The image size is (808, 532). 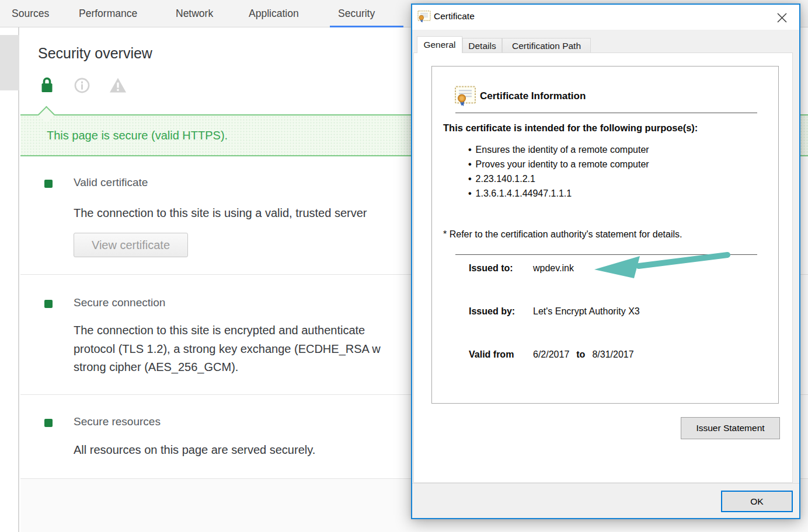 I want to click on sidebar-selected-item, so click(x=9, y=63).